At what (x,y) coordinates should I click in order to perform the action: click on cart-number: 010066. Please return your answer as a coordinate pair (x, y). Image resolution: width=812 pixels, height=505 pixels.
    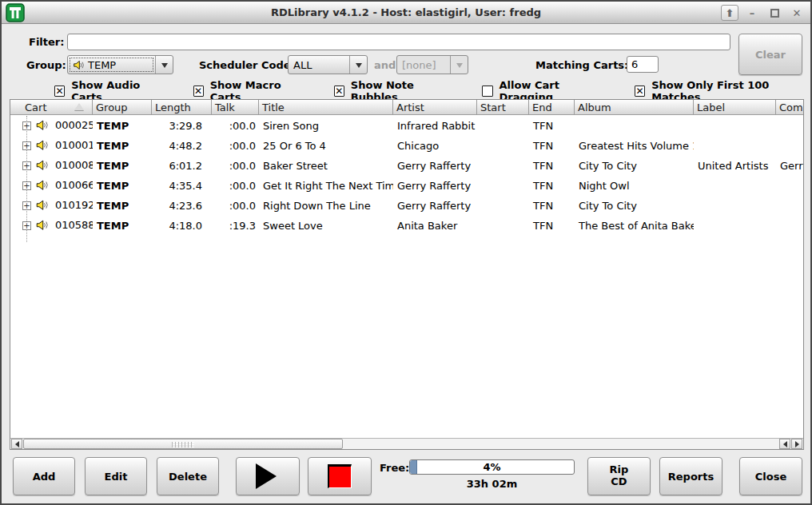
    Looking at the image, I should click on (74, 185).